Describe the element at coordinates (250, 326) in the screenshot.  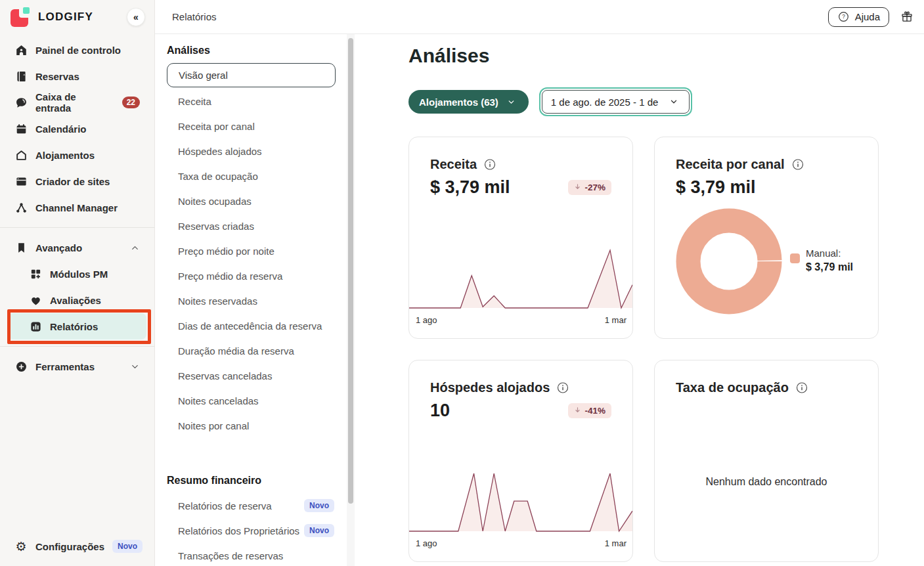
I see `panel-item-label: Dias de antecedência da reserva` at that location.